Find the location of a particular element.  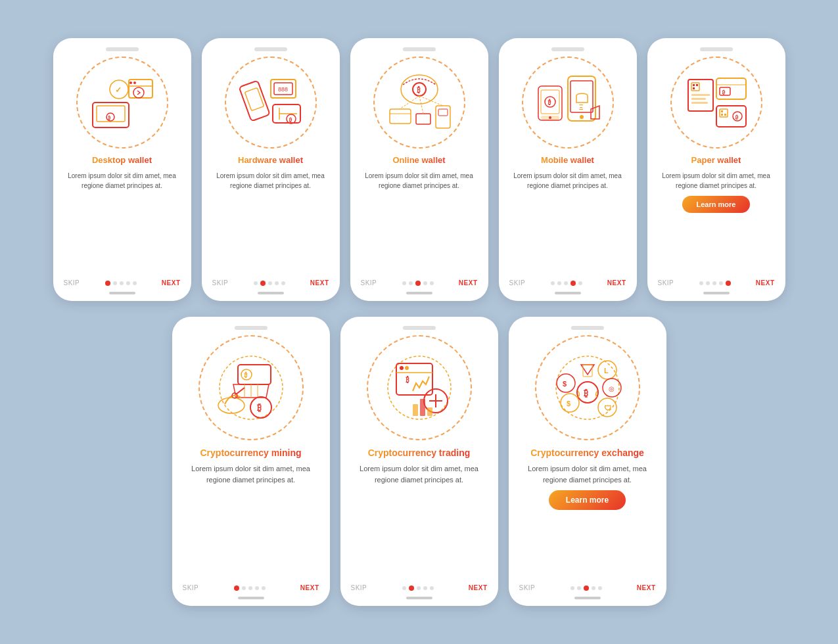

crypto-exchange-skip: SKIP is located at coordinates (527, 587).